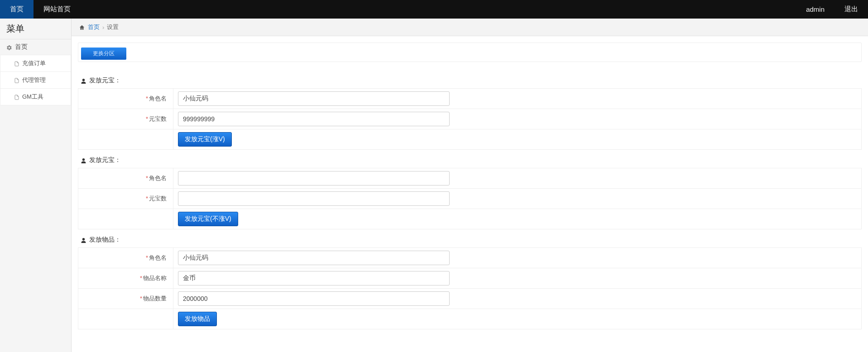 The image size is (868, 352). What do you see at coordinates (105, 240) in the screenshot?
I see `section-title-text: 发放物品：` at bounding box center [105, 240].